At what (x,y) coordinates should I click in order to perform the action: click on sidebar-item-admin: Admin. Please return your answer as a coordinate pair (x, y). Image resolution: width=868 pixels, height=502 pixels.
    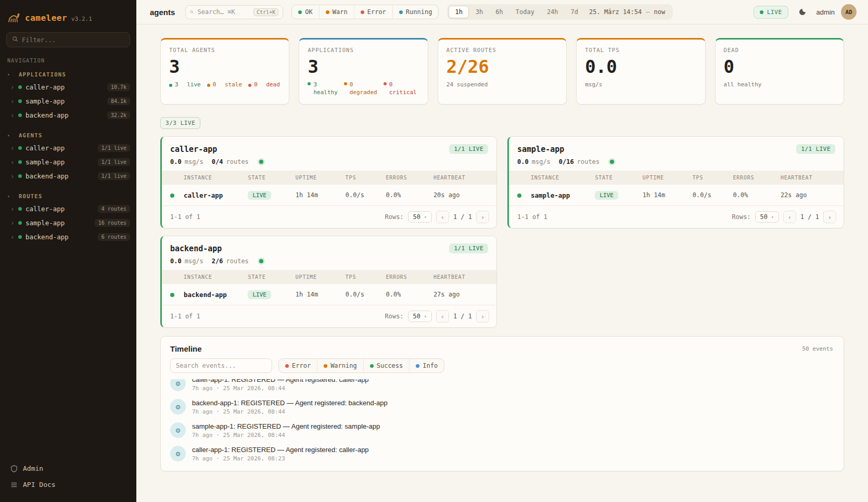
    Looking at the image, I should click on (68, 468).